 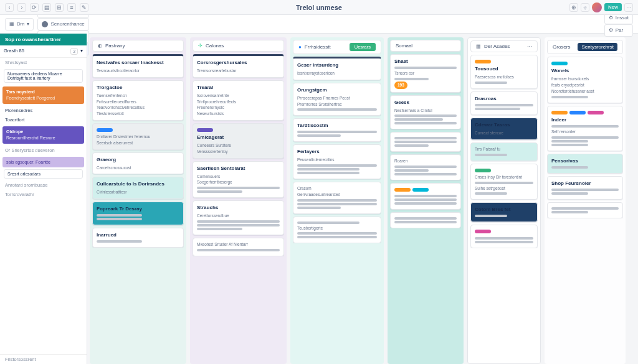 I want to click on nav-back-icon: ‹, so click(x=9, y=7).